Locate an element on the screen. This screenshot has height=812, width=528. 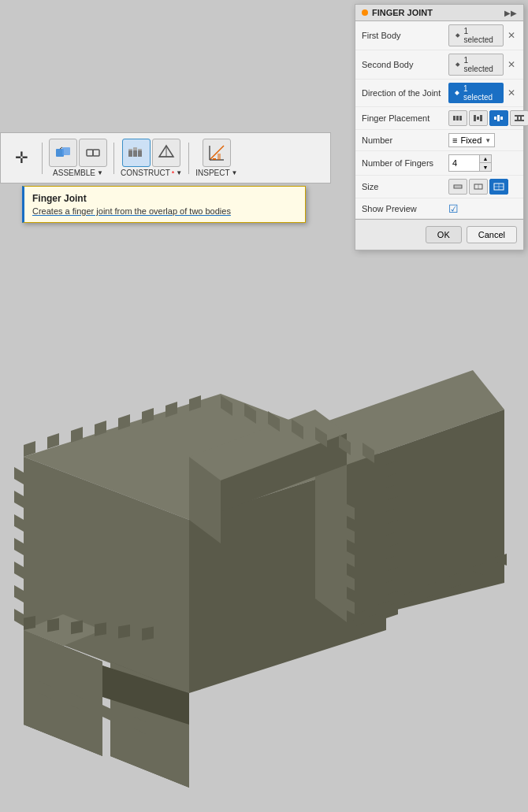
panel-pin-button: ▶▶ is located at coordinates (511, 13).